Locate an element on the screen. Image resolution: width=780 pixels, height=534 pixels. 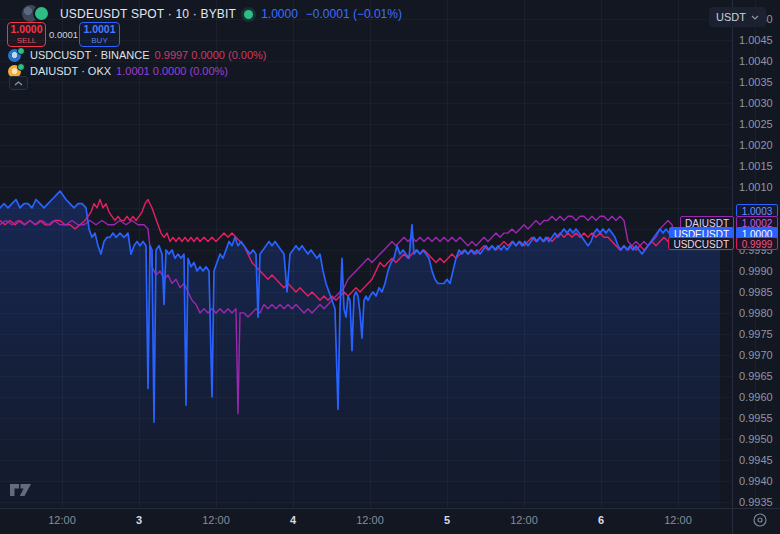
main-symbol-row: USDEUSDT SPOT · 10 · BYBIT 1.0000 −0.000… is located at coordinates (212, 14).